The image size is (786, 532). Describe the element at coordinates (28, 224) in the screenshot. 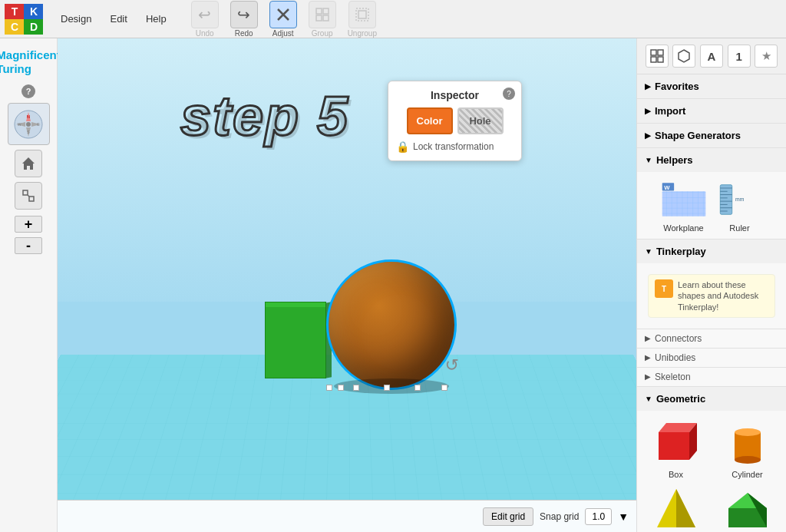

I see `zoom-in-button: +` at that location.